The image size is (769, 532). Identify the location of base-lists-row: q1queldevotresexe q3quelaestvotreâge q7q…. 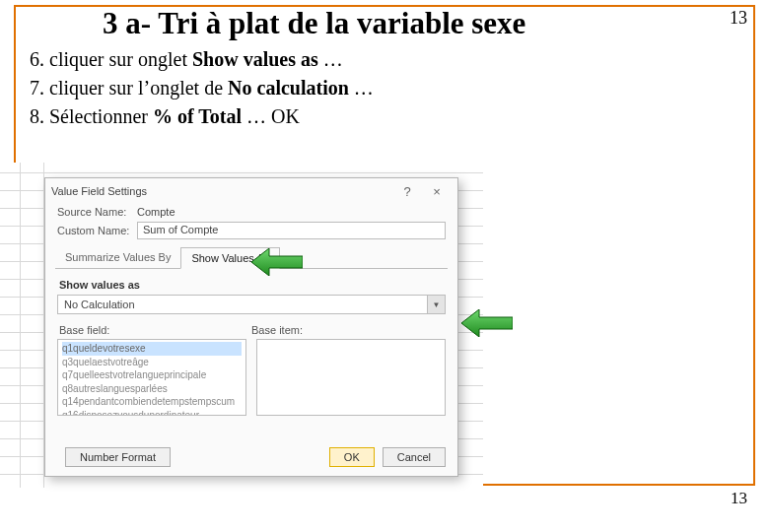
(251, 377).